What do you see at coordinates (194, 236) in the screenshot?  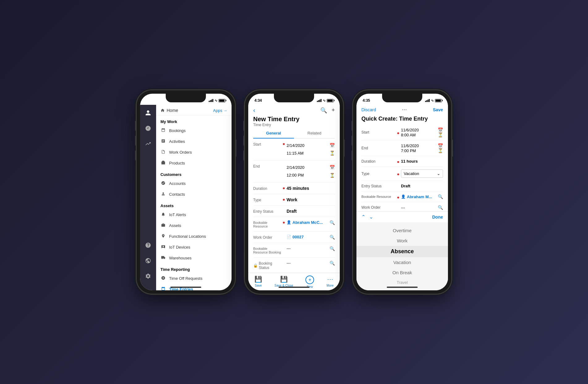 I see `nav-item-functional-locations: Functional Locations` at bounding box center [194, 236].